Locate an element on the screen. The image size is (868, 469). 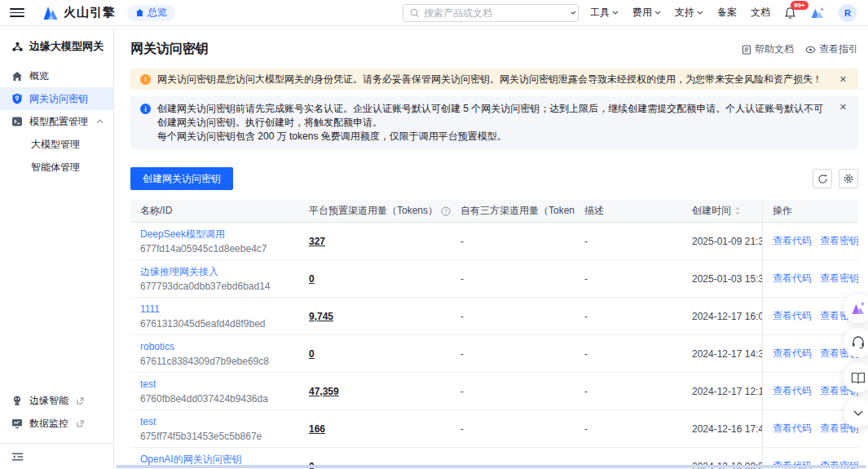
sidebar-item-label: 智能体管理 is located at coordinates (55, 168).